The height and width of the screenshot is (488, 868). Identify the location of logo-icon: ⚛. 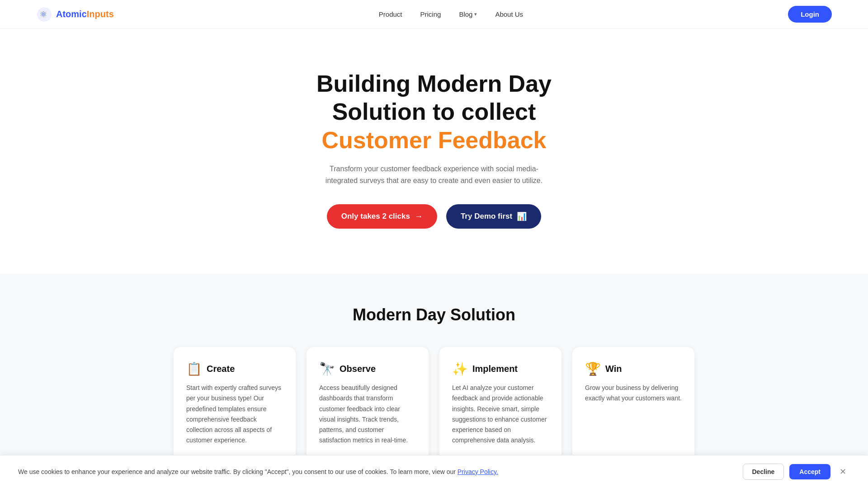
(44, 14).